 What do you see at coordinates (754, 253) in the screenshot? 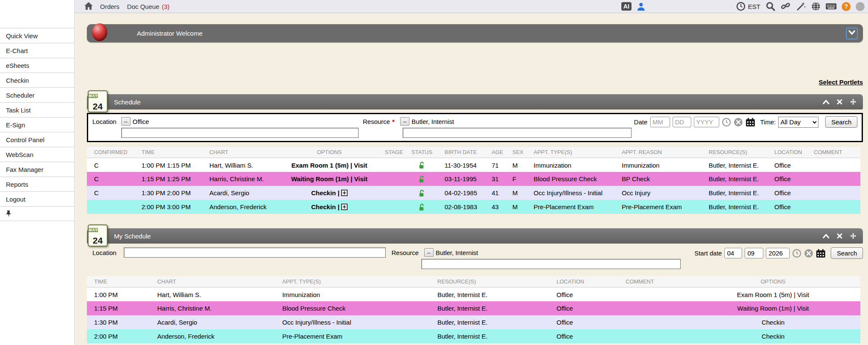
I see `start-dd-input` at bounding box center [754, 253].